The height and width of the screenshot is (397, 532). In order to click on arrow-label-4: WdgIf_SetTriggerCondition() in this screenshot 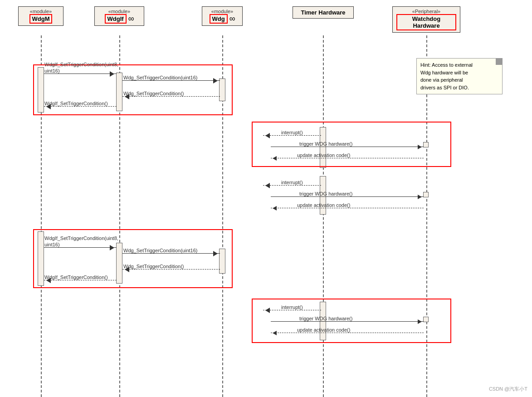, I will do `click(76, 103)`.